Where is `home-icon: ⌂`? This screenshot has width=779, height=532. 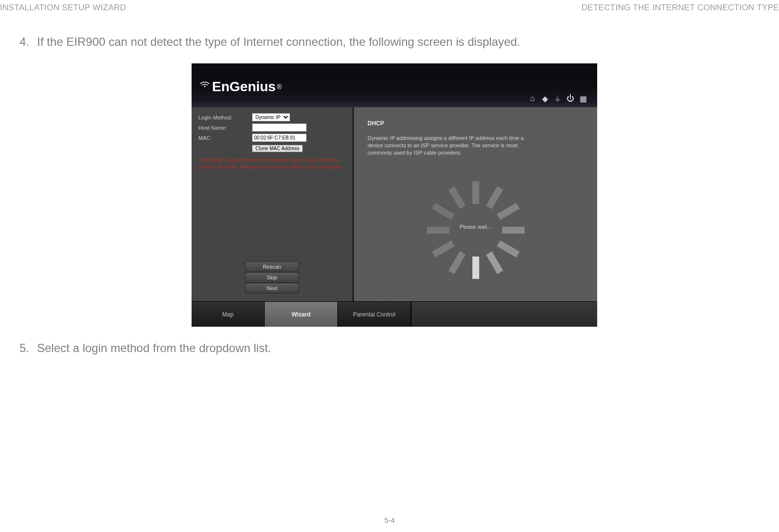
home-icon: ⌂ is located at coordinates (532, 99).